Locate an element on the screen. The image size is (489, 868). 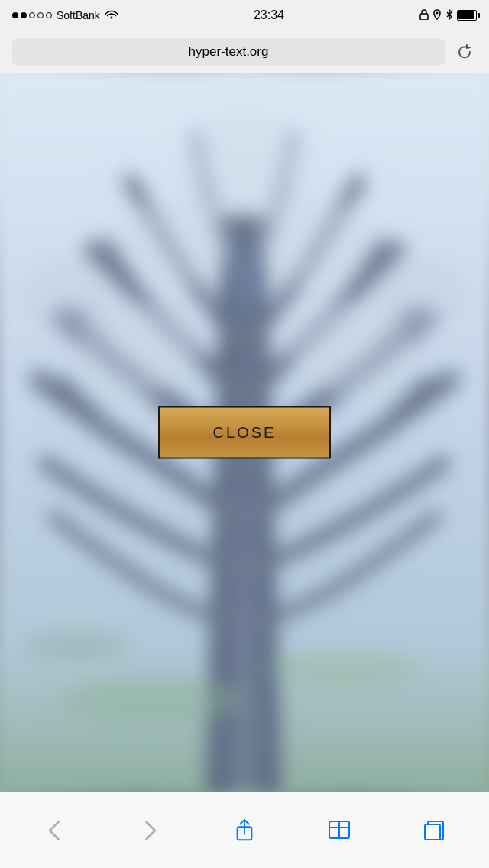
url-display: hyper-text.org is located at coordinates (228, 52).